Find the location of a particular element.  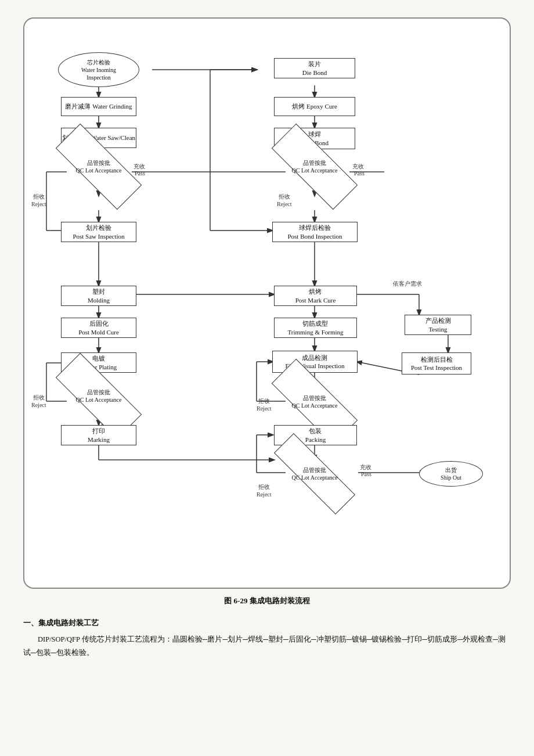

reject-packing-label: 拒收Reject is located at coordinates (264, 490).